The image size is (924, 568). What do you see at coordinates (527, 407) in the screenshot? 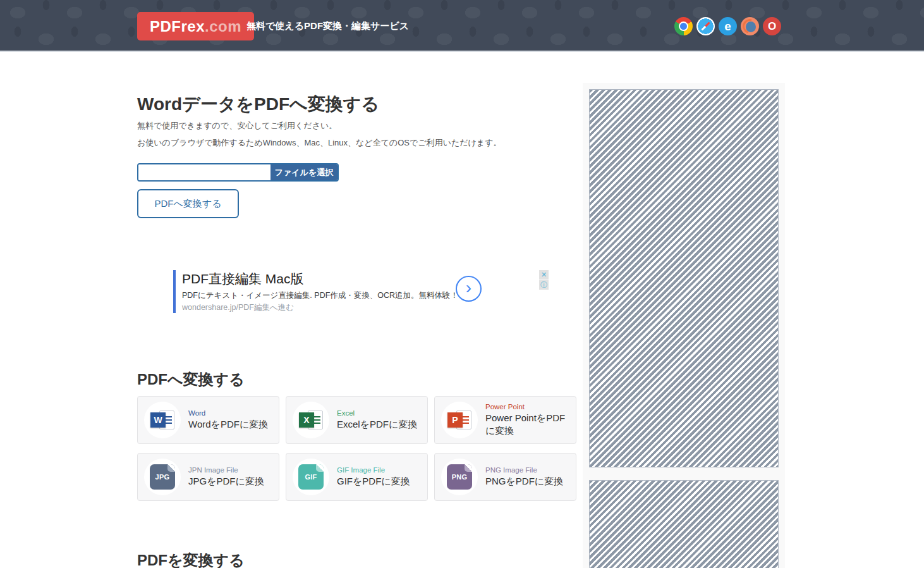
I see `card-format-label: Power Point` at bounding box center [527, 407].